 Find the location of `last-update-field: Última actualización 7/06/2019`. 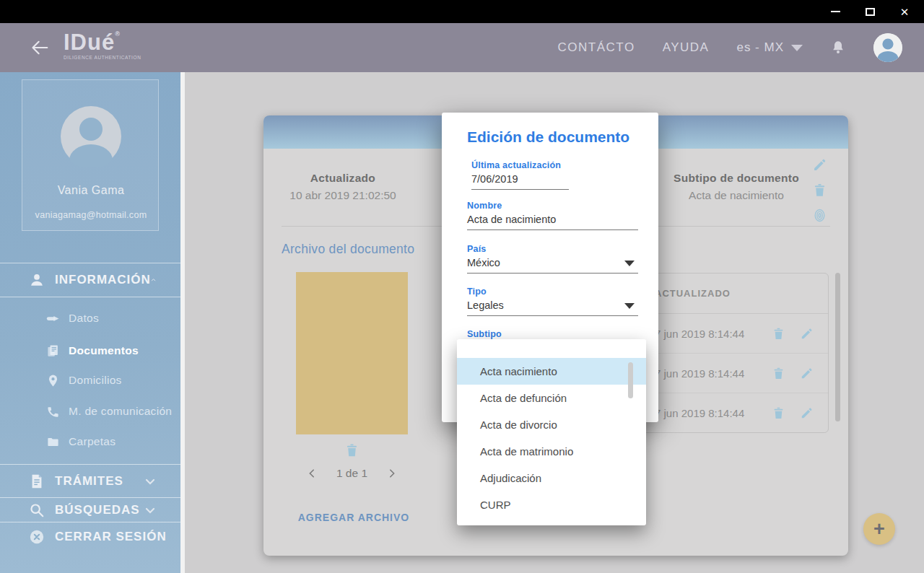

last-update-field: Última actualización 7/06/2019 is located at coordinates (520, 175).